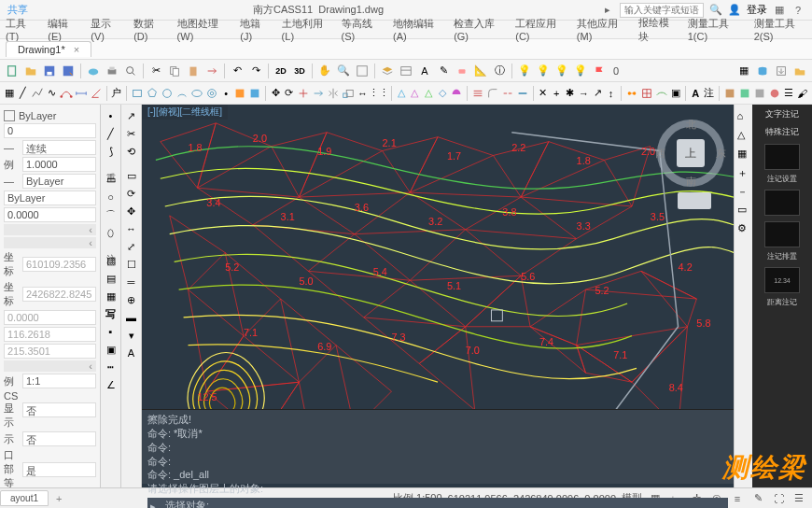  What do you see at coordinates (438, 446) in the screenshot?
I see `command-window: 擦除完成! 命令: *取消* 命令: 命令: 命令: _del_all 请选择操…` at bounding box center [438, 446].